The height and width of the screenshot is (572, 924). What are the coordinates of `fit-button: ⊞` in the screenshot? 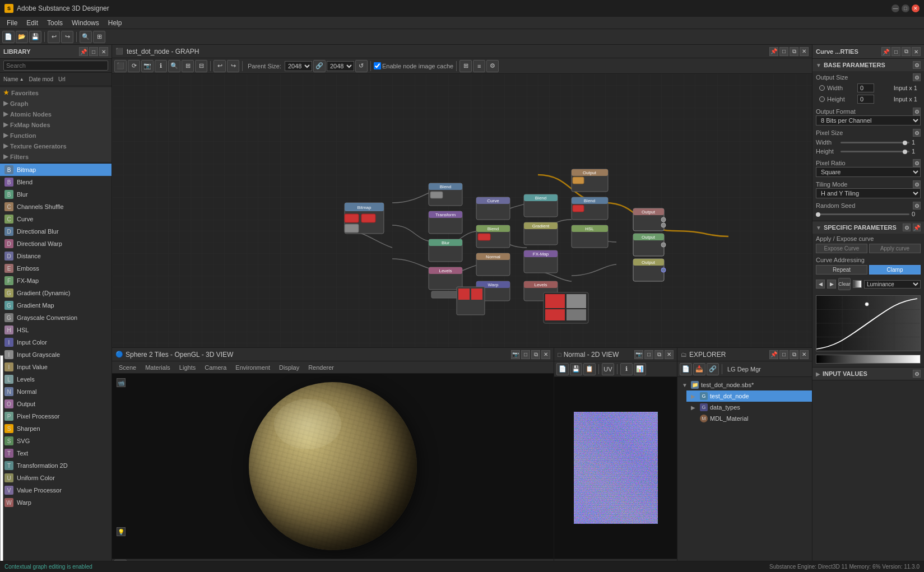 It's located at (99, 37).